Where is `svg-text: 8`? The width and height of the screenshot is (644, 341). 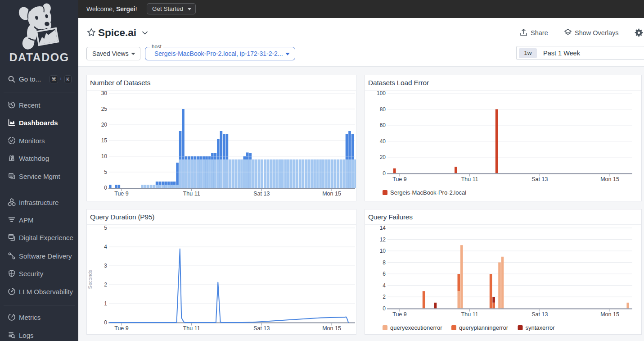
svg-text: 8 is located at coordinates (384, 263).